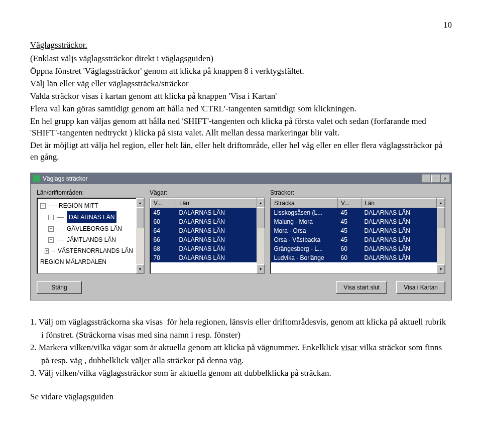 This screenshot has height=448, width=482. What do you see at coordinates (207, 236) in the screenshot?
I see `vagar-listbox: V... Län 45DALARNAS LÄN 60DALARNAS LÄN 6…` at bounding box center [207, 236].